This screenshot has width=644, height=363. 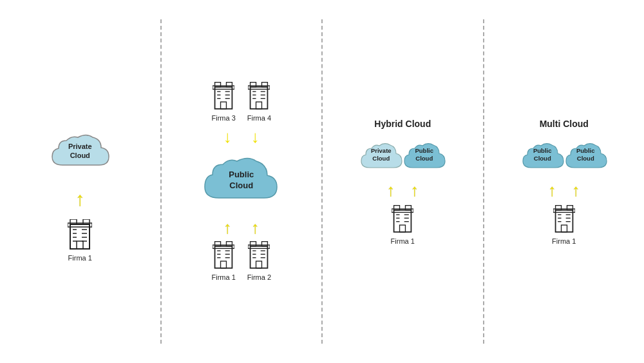 What do you see at coordinates (403, 225) in the screenshot?
I see `firm-1-hybrid: Firma 1` at bounding box center [403, 225].